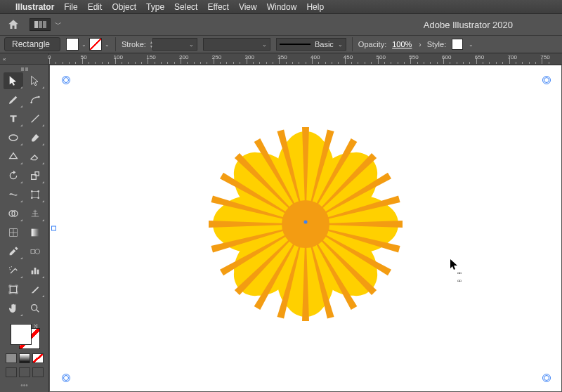  Describe the element at coordinates (459, 277) in the screenshot. I see `transform-badge-icon: ▫▫▫▫` at that location.